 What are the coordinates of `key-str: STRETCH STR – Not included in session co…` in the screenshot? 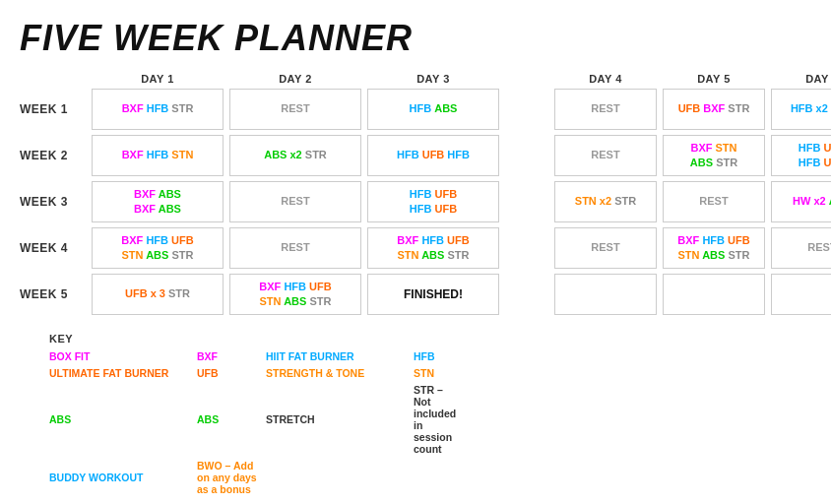 It's located at (364, 419).